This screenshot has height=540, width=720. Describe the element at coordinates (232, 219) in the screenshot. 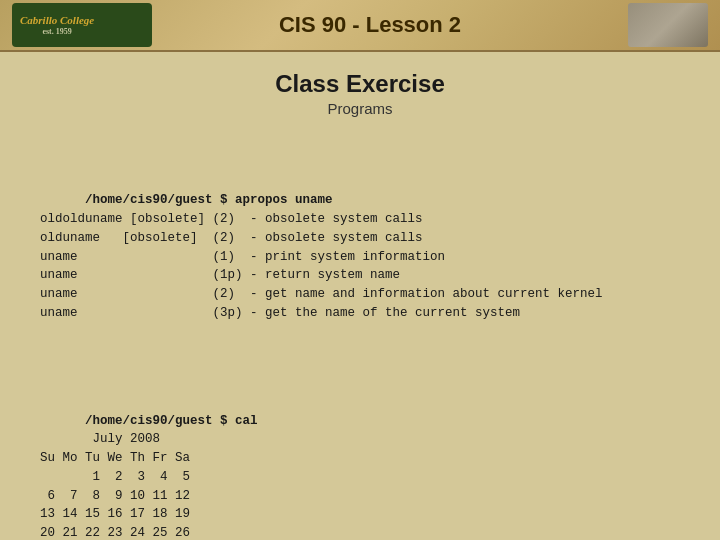

I see `apropos-line-1: oldolduname [obsolete] (2) - obsolete sy…` at that location.